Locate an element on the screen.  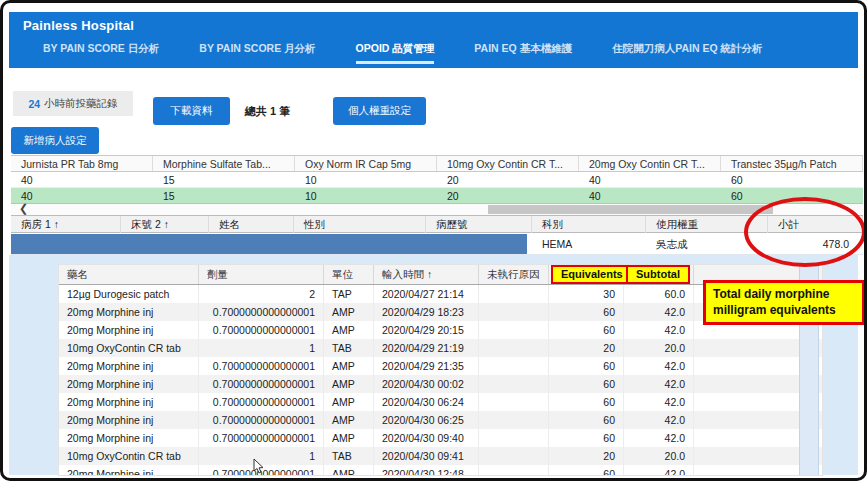
tab-pain-eq-maintenance: PAIN EQ 基本檔維護 is located at coordinates (523, 53).